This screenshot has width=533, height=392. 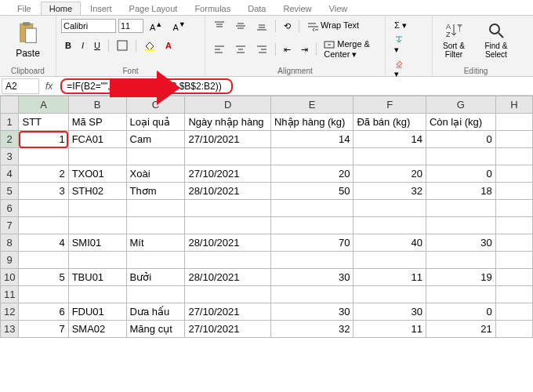 What do you see at coordinates (122, 45) in the screenshot?
I see `border-button` at bounding box center [122, 45].